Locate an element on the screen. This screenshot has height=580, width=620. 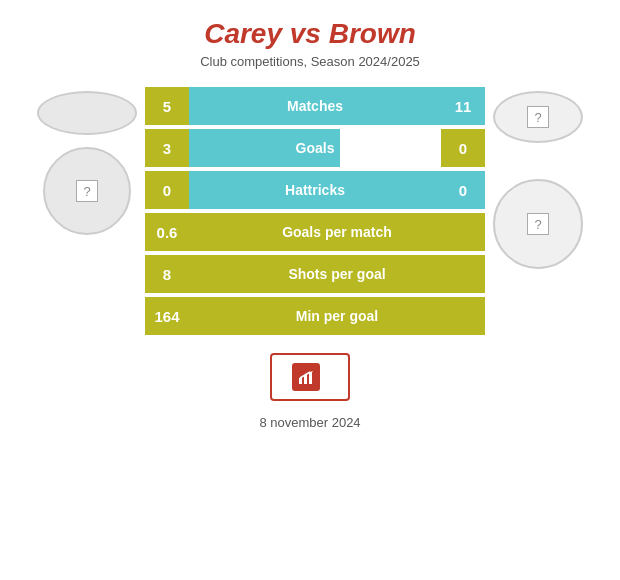
hattricks-left: 0 is located at coordinates (167, 190).